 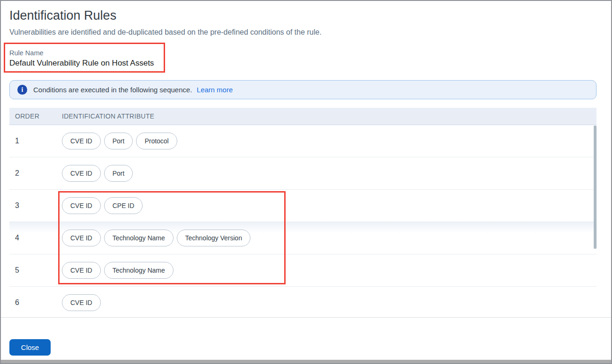 What do you see at coordinates (329, 116) in the screenshot?
I see `column-header-attribute: IDENTIFICATION ATTRIBUTE` at bounding box center [329, 116].